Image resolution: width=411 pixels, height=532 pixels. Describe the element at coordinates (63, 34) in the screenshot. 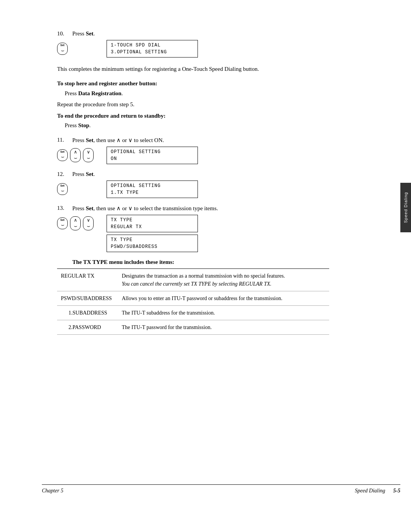

I see `step-number-10: 10.` at that location.